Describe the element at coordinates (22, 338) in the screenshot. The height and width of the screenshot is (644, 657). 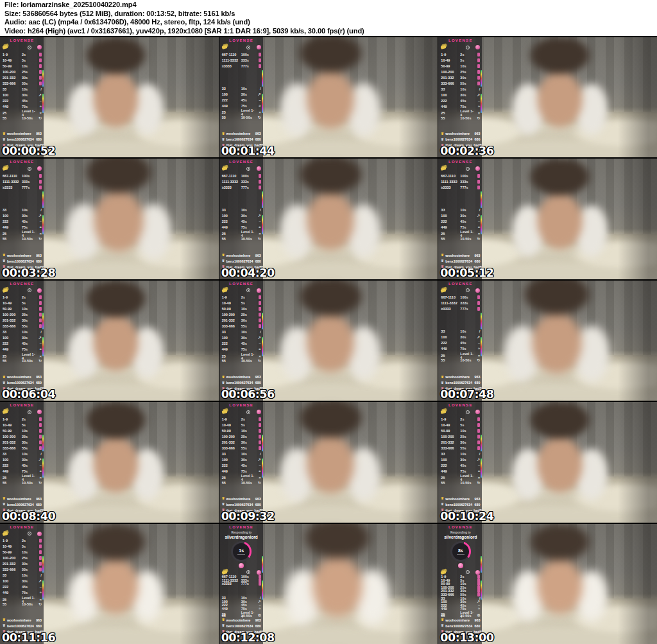
I see `tip-menu-row: 10030s↗` at that location.